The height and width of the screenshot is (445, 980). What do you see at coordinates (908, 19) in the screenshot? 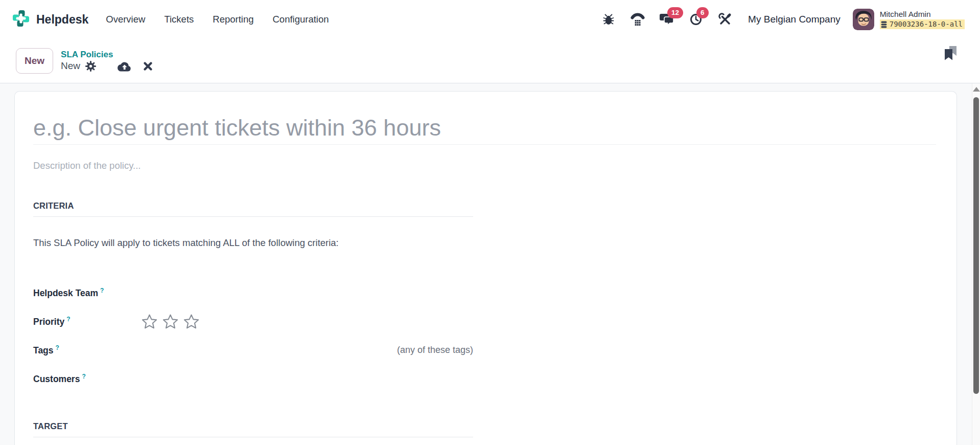
I see `user-menu: Mitchell Admin 79003236-18-0-all` at bounding box center [908, 19].